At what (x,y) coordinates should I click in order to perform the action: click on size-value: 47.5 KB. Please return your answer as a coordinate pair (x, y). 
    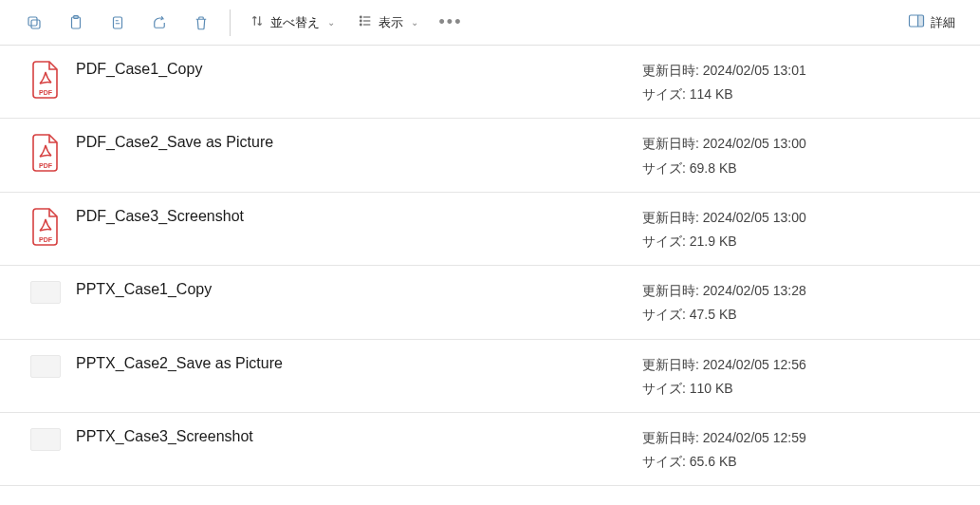
    Looking at the image, I should click on (713, 314).